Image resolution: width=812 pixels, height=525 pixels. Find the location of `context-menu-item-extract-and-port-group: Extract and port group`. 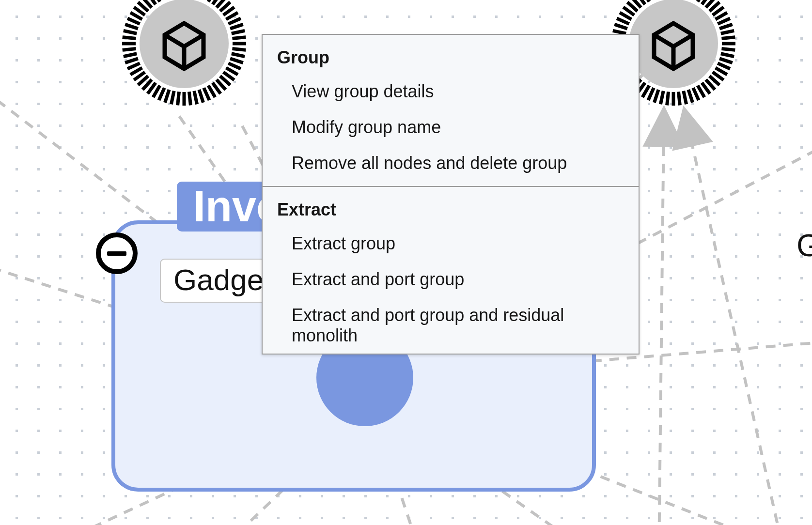

context-menu-item-extract-and-port-group: Extract and port group is located at coordinates (451, 279).